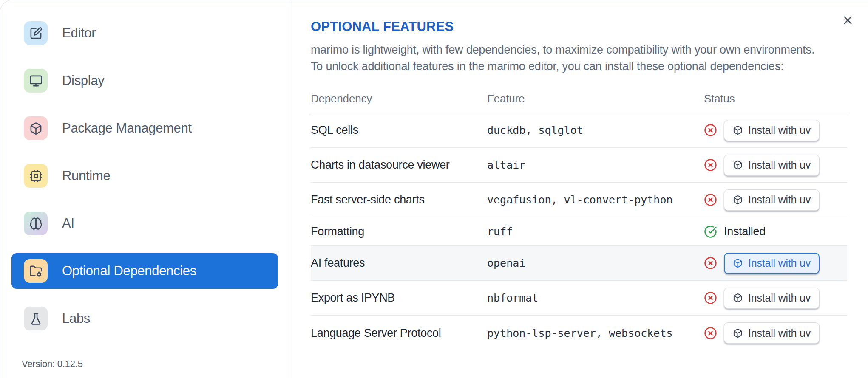 The height and width of the screenshot is (378, 868). I want to click on brain-icon, so click(36, 223).